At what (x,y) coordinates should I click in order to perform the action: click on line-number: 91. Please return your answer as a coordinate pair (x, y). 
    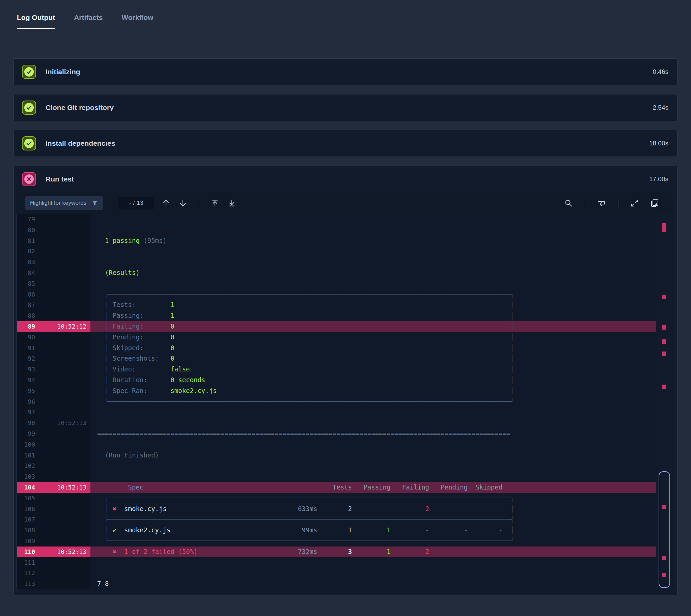
    Looking at the image, I should click on (28, 348).